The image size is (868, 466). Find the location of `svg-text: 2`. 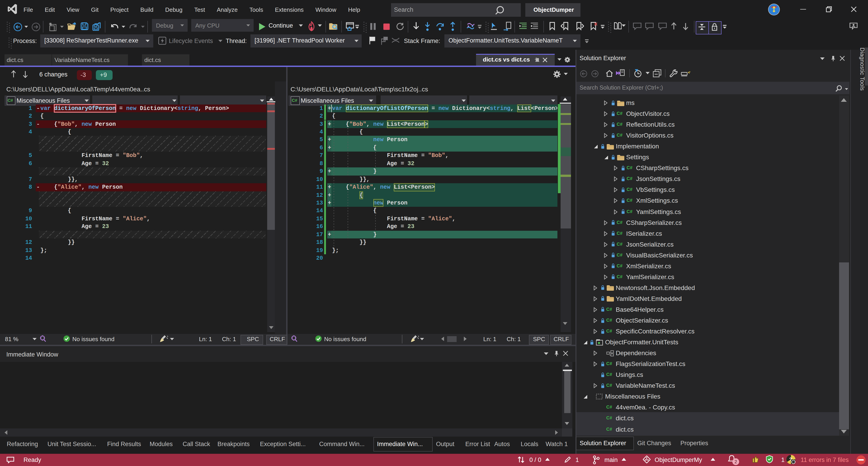

svg-text: 2 is located at coordinates (736, 462).